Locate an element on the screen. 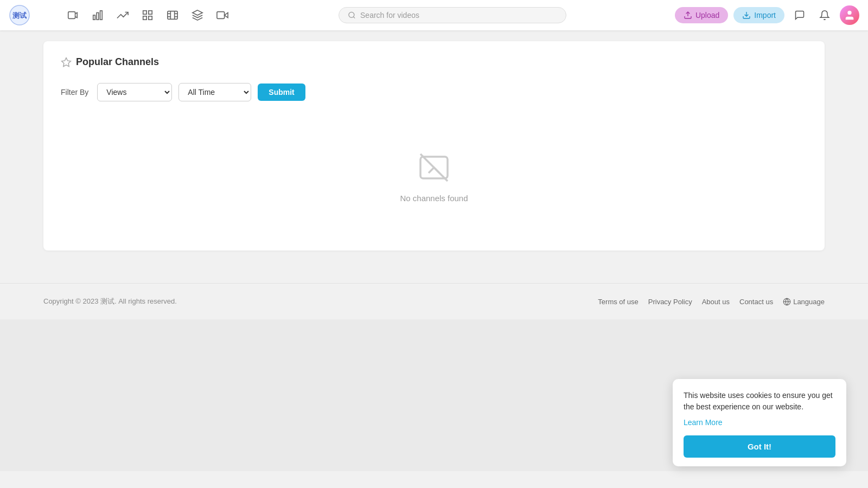 This screenshot has width=868, height=488. submit-label: Submit is located at coordinates (281, 92).